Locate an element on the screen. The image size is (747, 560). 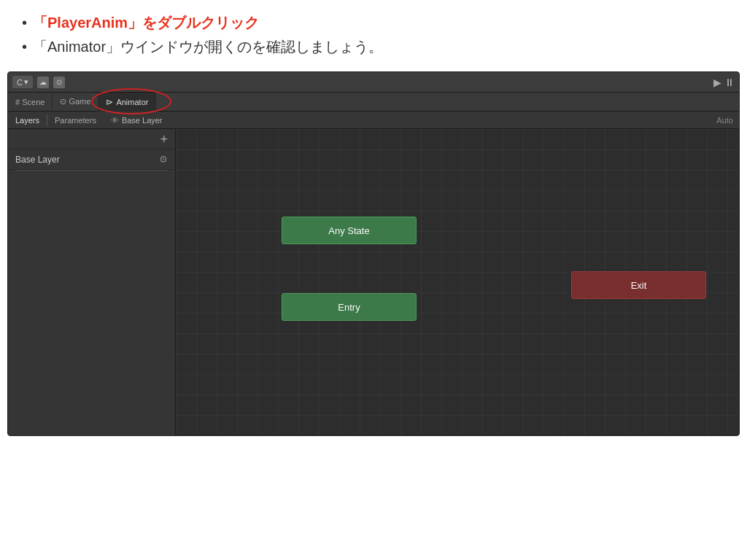
tab-scene: # Scene is located at coordinates (31, 102).